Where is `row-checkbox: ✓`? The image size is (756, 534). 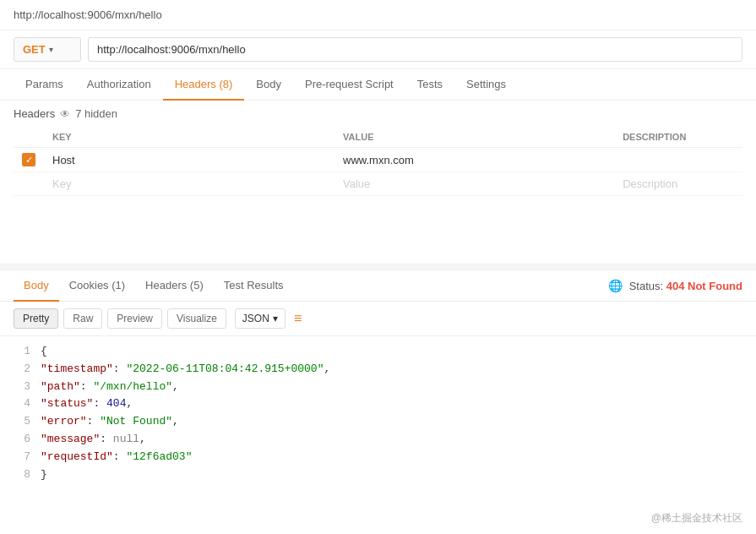
row-checkbox: ✓ is located at coordinates (29, 161).